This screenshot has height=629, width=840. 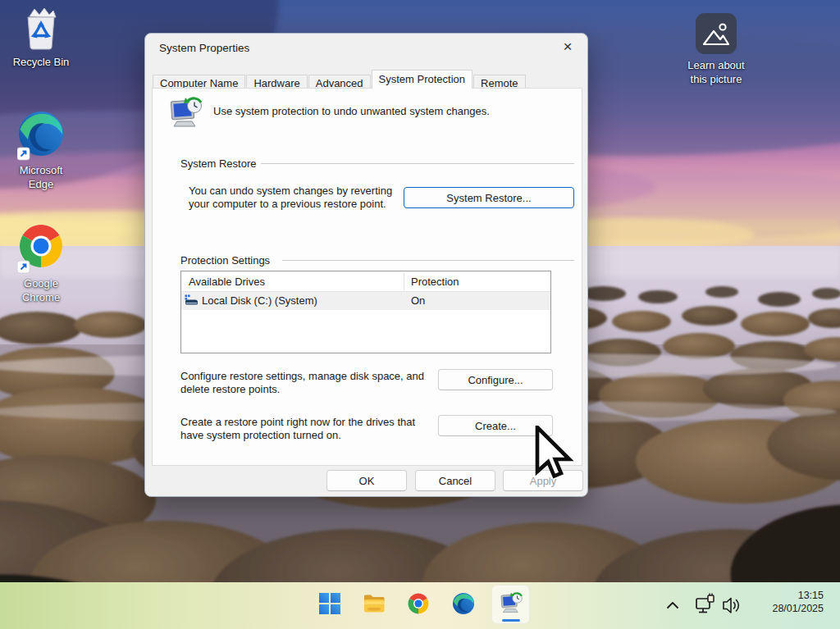 What do you see at coordinates (41, 264) in the screenshot?
I see `desktop-icon-chrome: Google Chrome` at bounding box center [41, 264].